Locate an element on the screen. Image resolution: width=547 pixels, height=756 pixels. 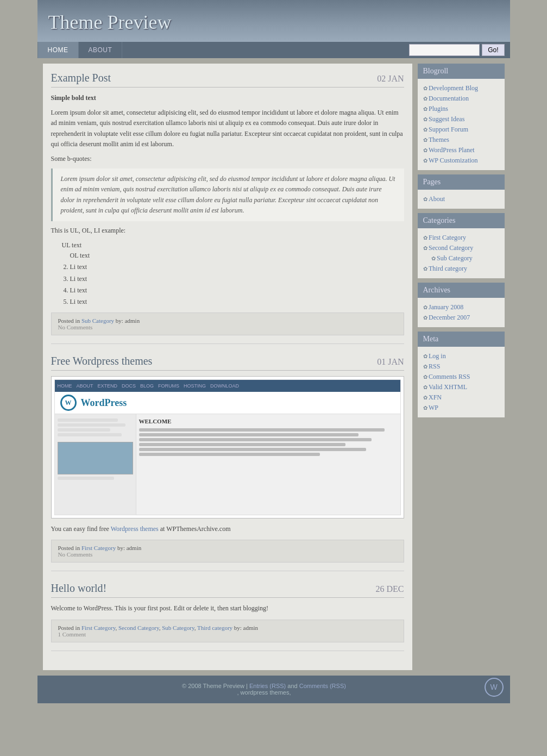
post-header-3: Hello world! 26 DEC is located at coordinates (228, 590).